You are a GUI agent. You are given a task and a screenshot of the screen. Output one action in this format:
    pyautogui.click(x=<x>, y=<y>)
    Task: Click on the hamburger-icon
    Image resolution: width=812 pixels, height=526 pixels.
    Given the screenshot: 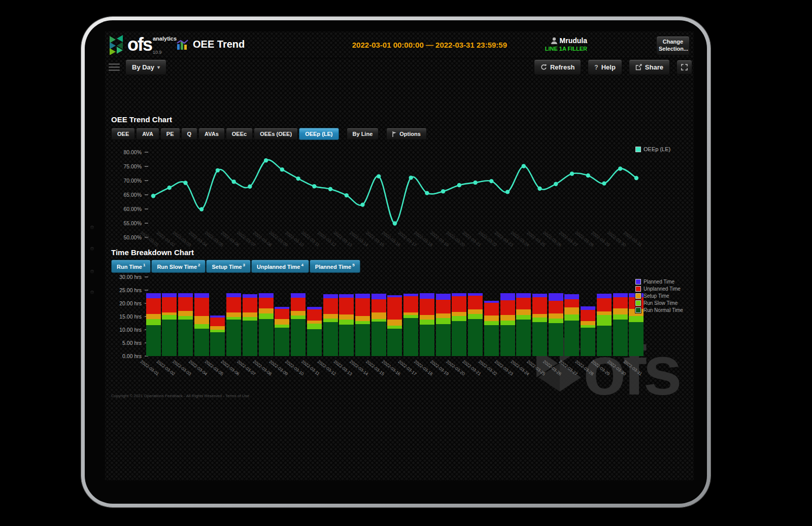 What is the action you would take?
    pyautogui.click(x=114, y=68)
    